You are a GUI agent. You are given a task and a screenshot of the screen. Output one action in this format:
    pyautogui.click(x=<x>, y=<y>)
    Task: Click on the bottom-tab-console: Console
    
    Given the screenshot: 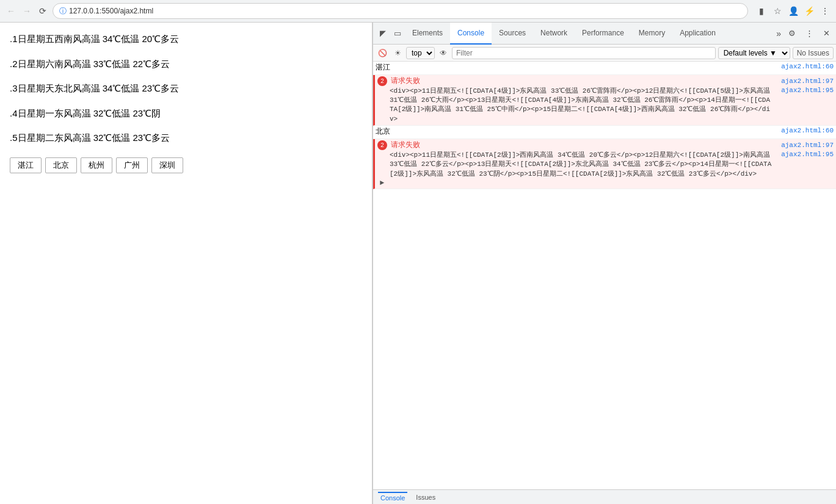 What is the action you would take?
    pyautogui.click(x=393, y=497)
    